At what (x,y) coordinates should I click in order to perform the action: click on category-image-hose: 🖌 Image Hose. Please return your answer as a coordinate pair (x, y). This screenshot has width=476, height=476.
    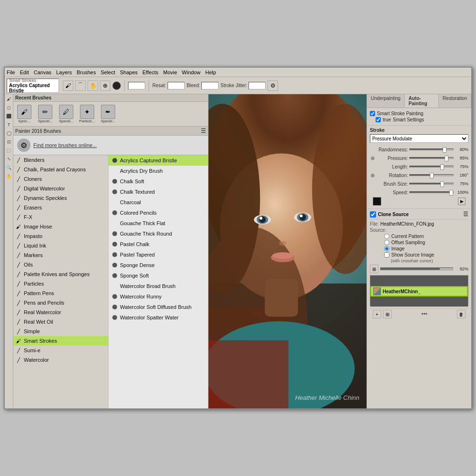
    Looking at the image, I should click on (61, 227).